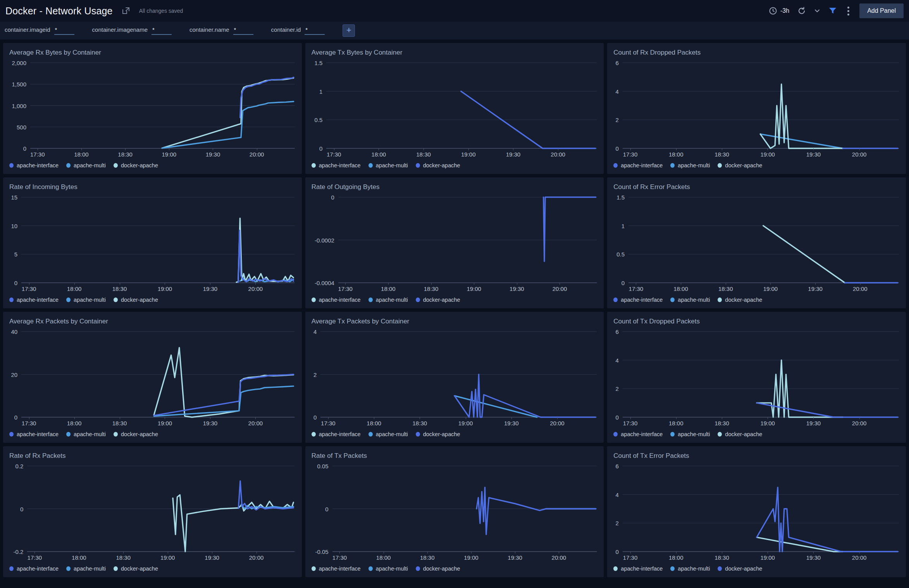 This screenshot has width=909, height=588. What do you see at coordinates (349, 31) in the screenshot?
I see `add-filter-button: +` at bounding box center [349, 31].